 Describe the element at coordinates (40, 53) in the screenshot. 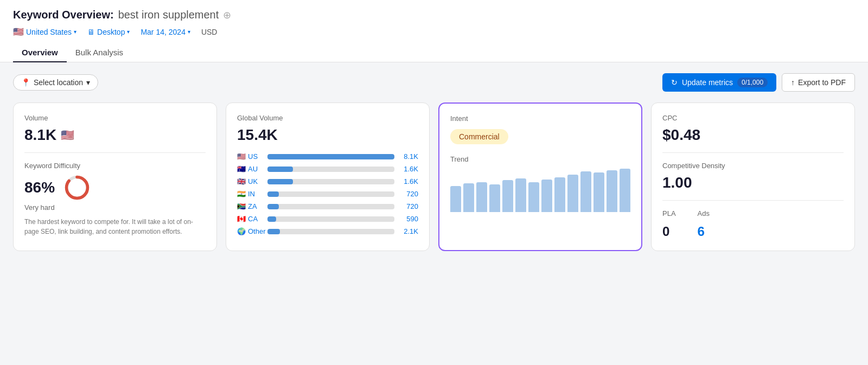

I see `tab-overview: Overview` at that location.